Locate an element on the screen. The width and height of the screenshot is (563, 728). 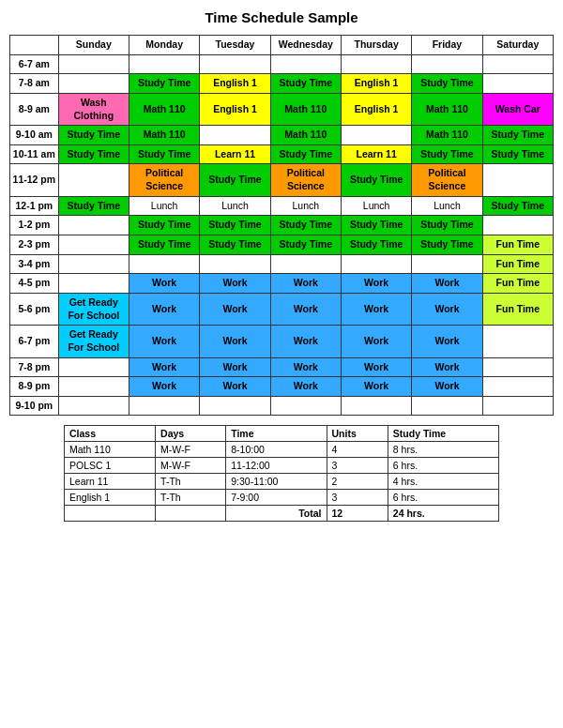
schedule-row: 6-7 pmGet Ready For SchoolWorkWorkWorkWo… is located at coordinates (282, 341).